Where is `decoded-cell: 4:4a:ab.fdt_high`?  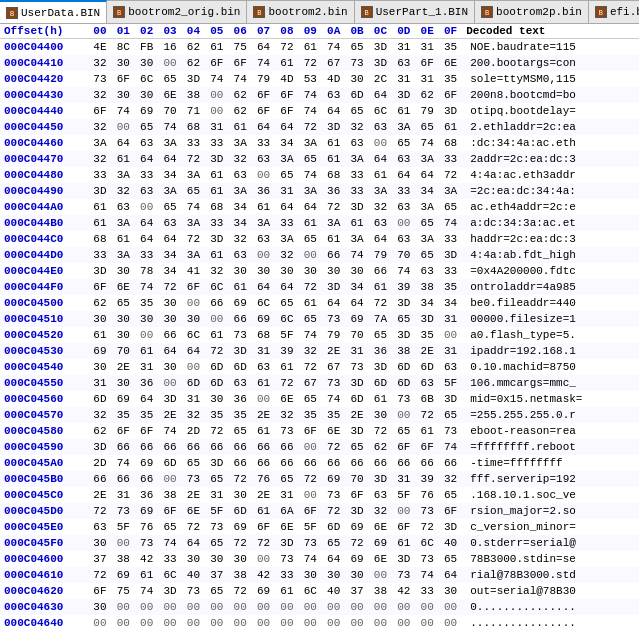
decoded-cell: 4:4a:ab.fdt_high is located at coordinates (550, 255).